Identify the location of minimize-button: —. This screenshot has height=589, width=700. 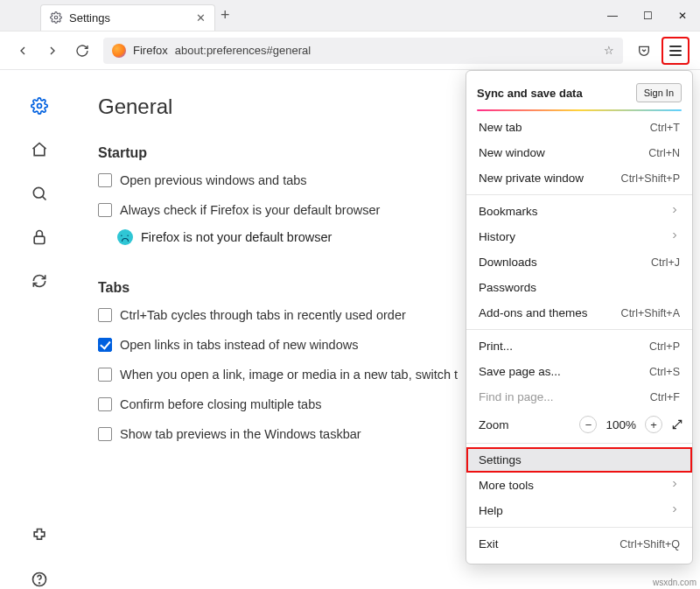
(612, 16).